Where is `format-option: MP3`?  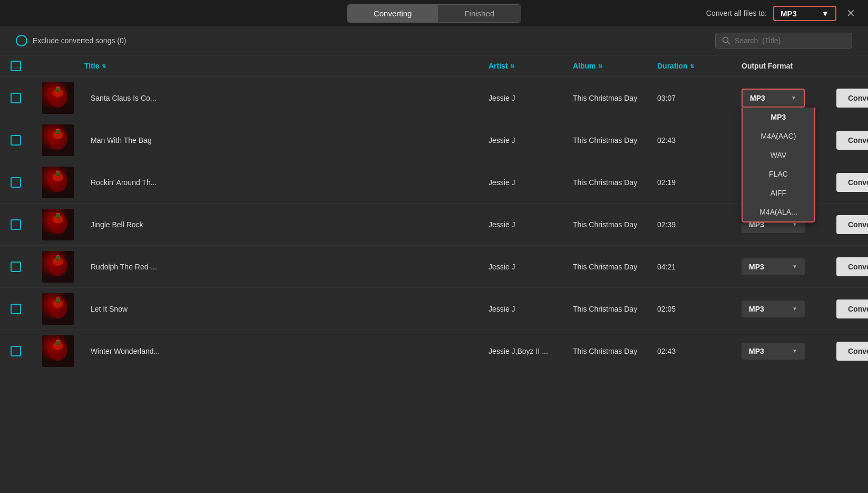 format-option: MP3 is located at coordinates (778, 117).